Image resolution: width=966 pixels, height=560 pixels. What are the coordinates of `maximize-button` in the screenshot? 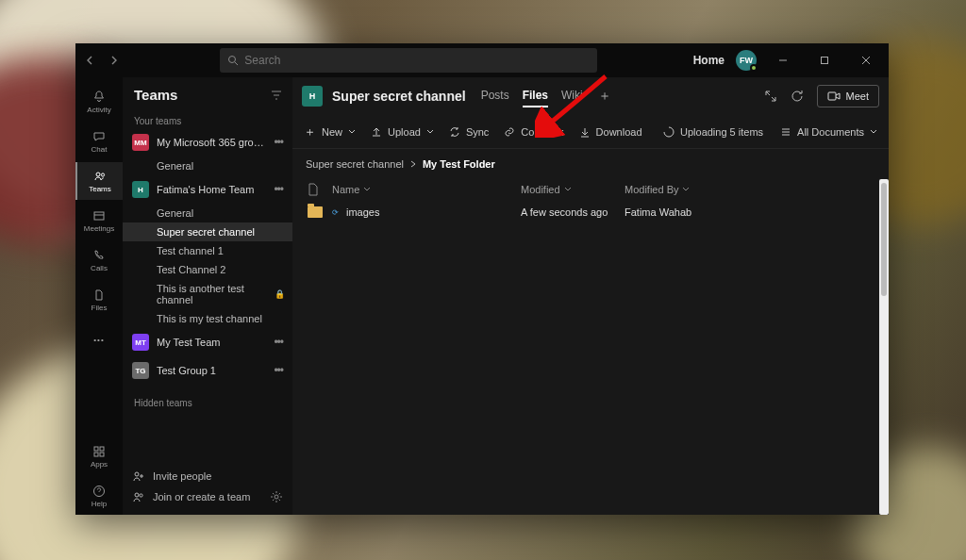 It's located at (824, 60).